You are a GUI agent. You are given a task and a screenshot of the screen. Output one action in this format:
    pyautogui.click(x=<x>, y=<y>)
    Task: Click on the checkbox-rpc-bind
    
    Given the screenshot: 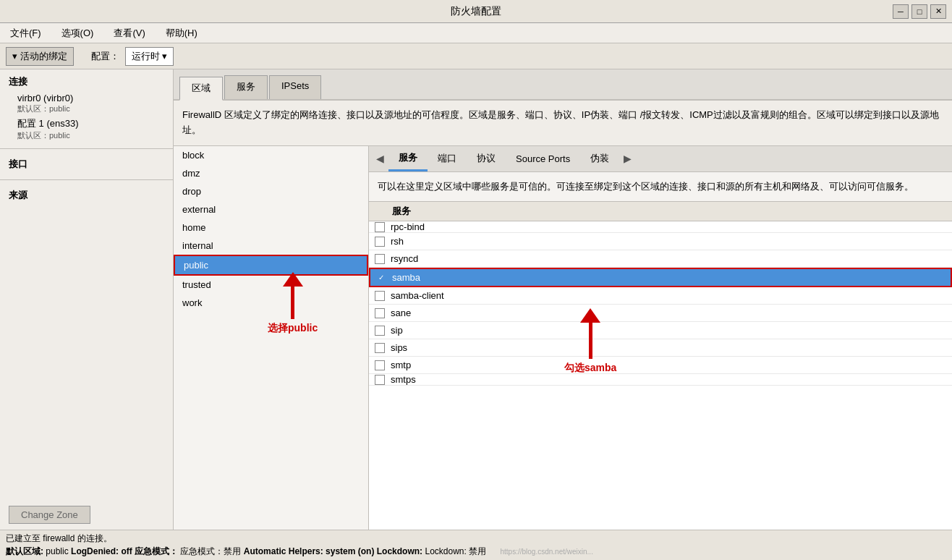 What is the action you would take?
    pyautogui.click(x=380, y=227)
    